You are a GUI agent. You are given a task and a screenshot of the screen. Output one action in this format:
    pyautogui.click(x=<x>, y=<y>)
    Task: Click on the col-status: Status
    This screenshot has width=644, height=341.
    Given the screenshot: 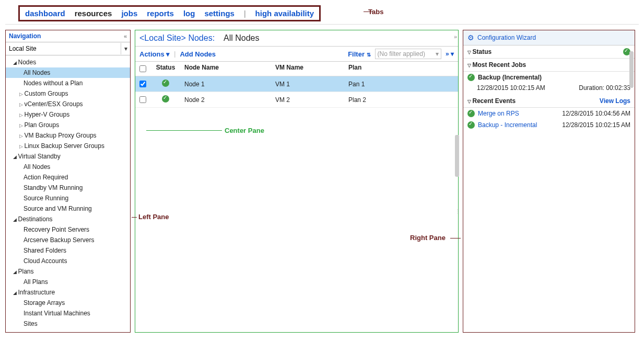 What is the action you would take?
    pyautogui.click(x=166, y=69)
    